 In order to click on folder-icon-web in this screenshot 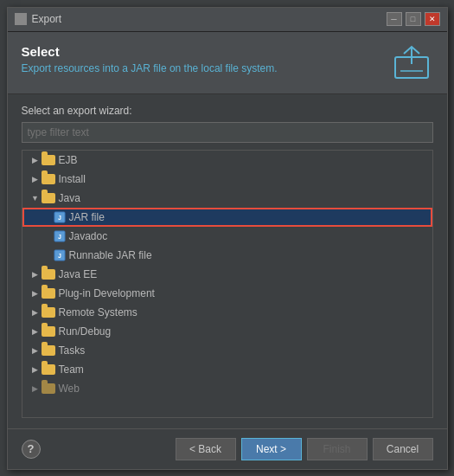, I will do `click(48, 389)`.